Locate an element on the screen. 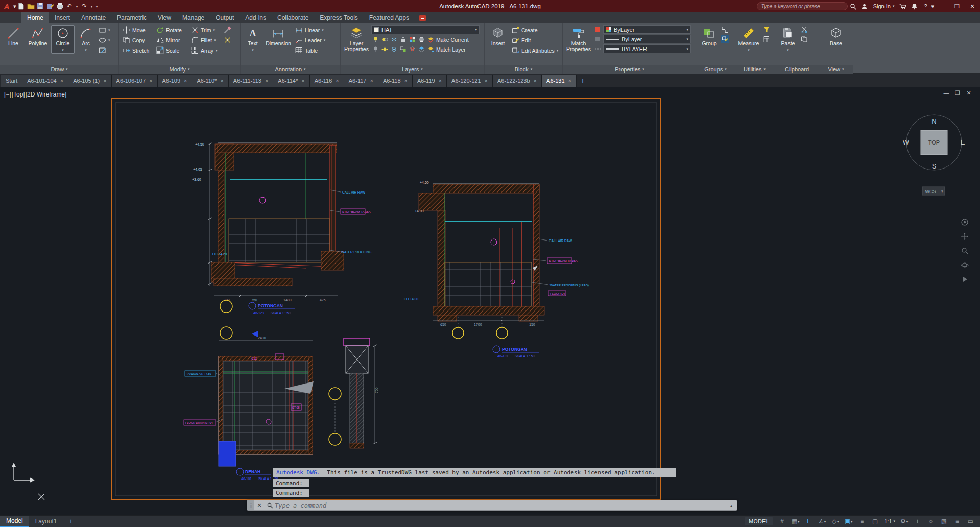 This screenshot has width=980, height=527. rectangle-button: ▾ is located at coordinates (106, 30).